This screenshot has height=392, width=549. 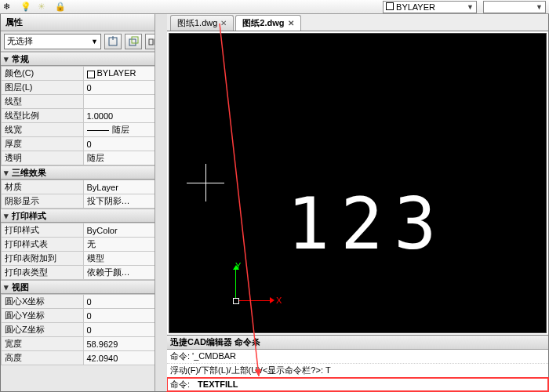 What do you see at coordinates (358, 363) in the screenshot?
I see `command-bar: 迅捷CAD编辑器 命令条 命令: '_CMDBAR 浮动(F)/下部(L)/上部…` at bounding box center [358, 363].